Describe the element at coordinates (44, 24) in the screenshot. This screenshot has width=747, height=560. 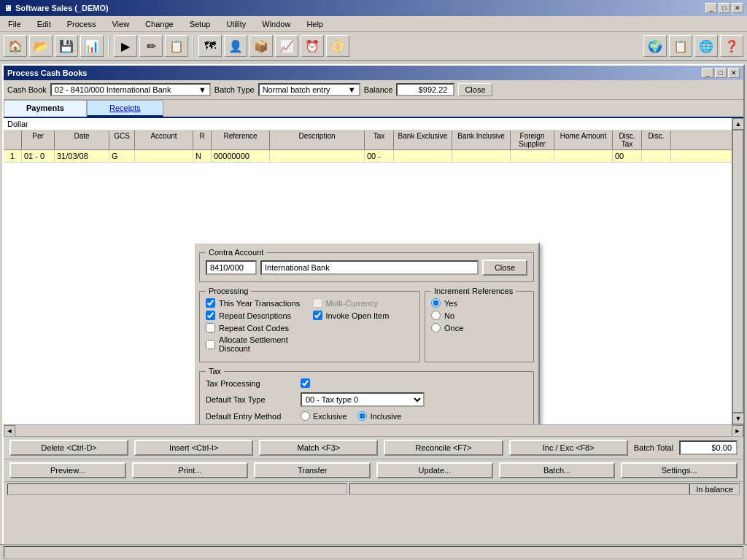
I see `menu-edit: Edit` at that location.